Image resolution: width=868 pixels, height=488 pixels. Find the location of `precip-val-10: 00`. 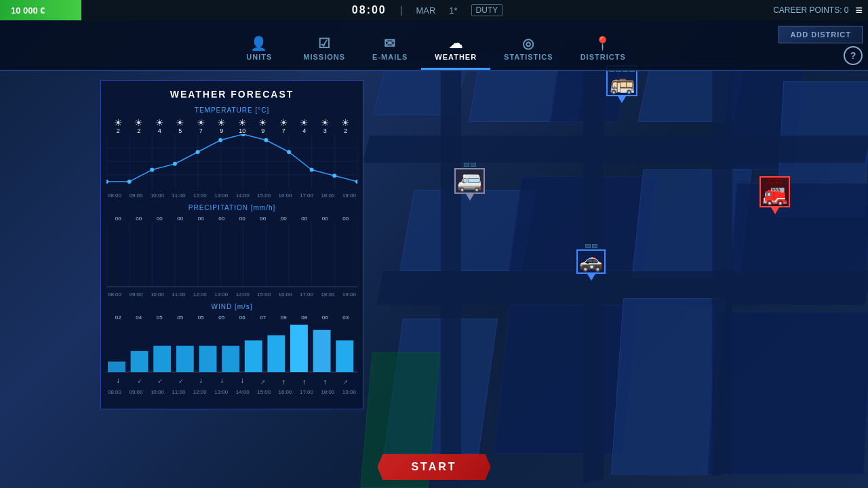

precip-val-10: 00 is located at coordinates (326, 218).